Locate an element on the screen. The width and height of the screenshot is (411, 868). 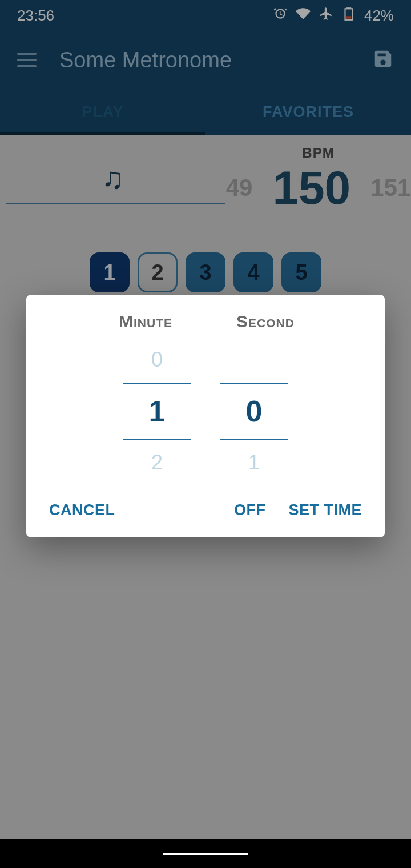
second-picker: 0 1 is located at coordinates (254, 411).